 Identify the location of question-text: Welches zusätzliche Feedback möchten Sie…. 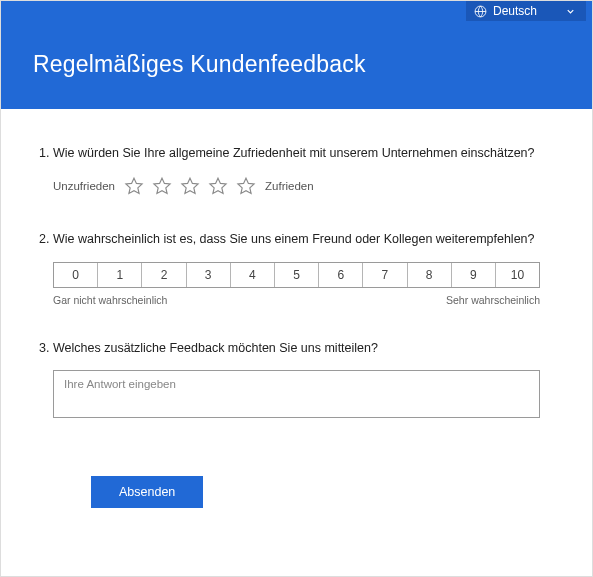
(216, 348).